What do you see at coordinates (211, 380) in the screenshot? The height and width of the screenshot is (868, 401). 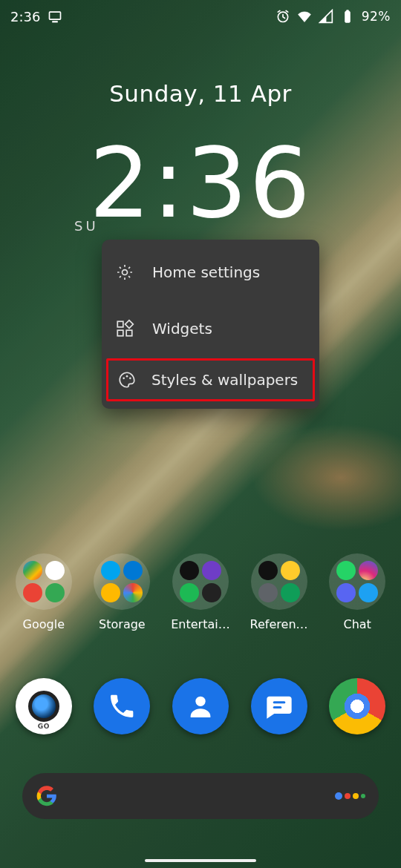 I see `menu-styles-wallpapers: Styles & wallpapers` at bounding box center [211, 380].